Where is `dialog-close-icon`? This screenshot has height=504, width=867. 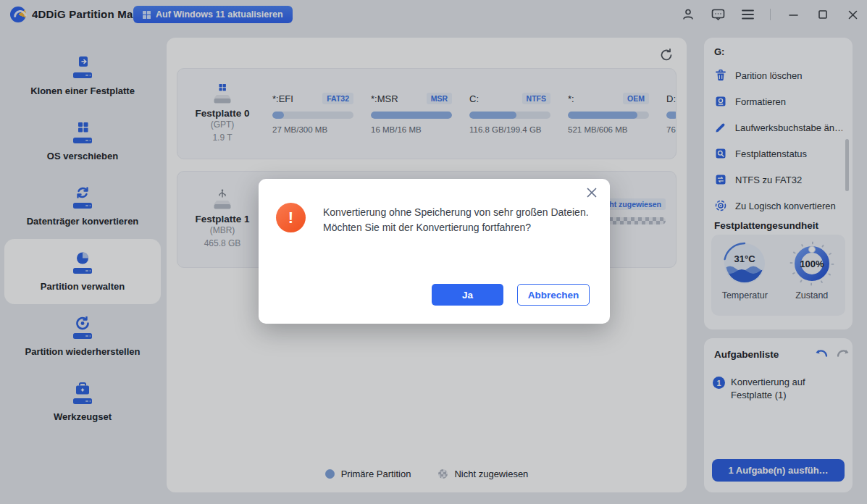
dialog-close-icon is located at coordinates (592, 193).